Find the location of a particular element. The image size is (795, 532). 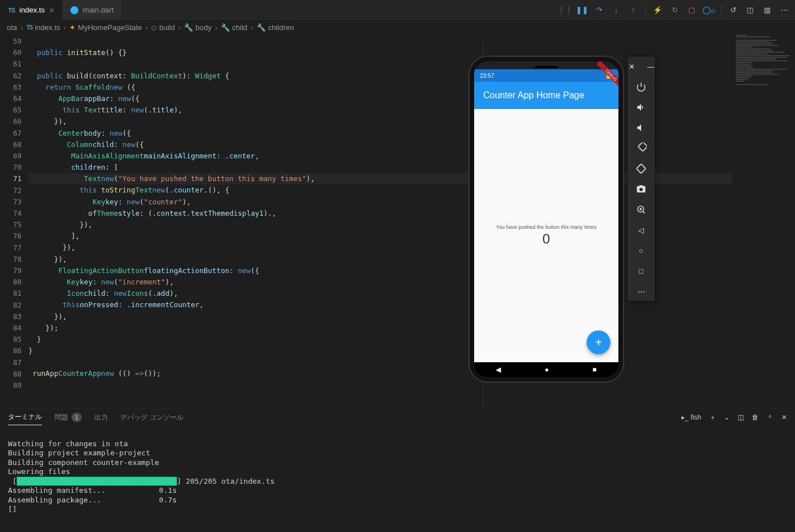

breadcrumb-item: 🔧child is located at coordinates (234, 27).